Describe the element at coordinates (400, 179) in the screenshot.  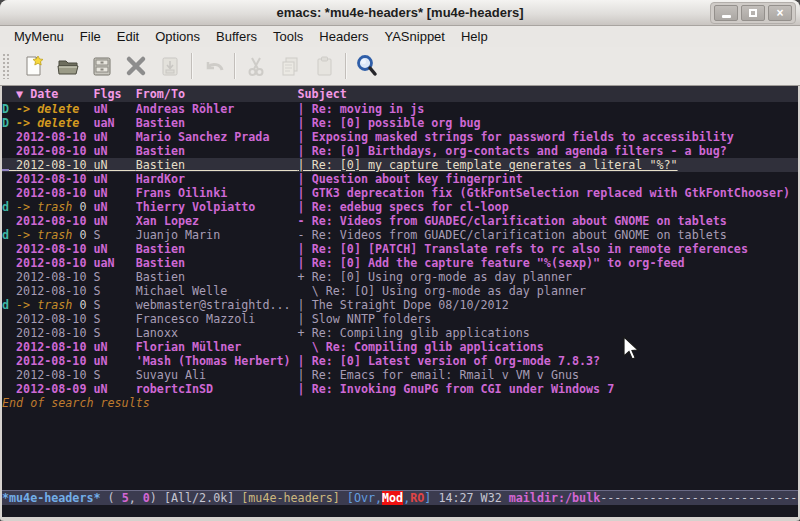
I see `message-row: 2012-08-10 uN HardKor | Question about k…` at that location.